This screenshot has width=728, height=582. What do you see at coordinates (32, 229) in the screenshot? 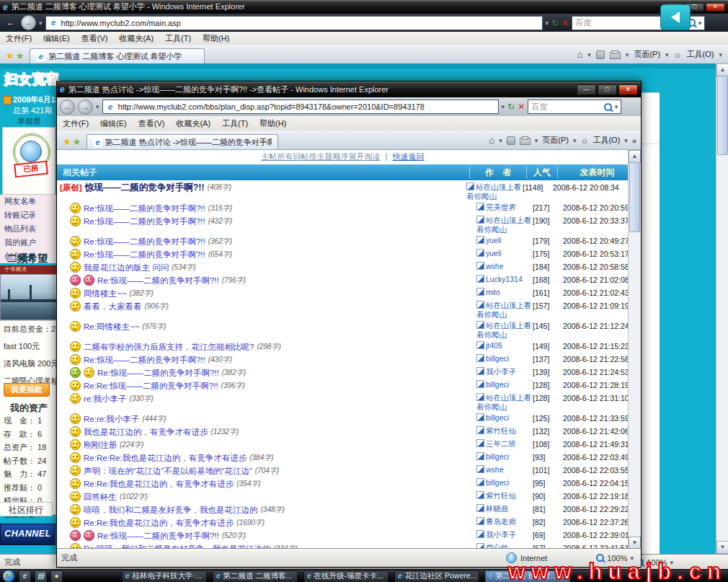
I see `sidebar-link: 物品列表` at bounding box center [32, 229].